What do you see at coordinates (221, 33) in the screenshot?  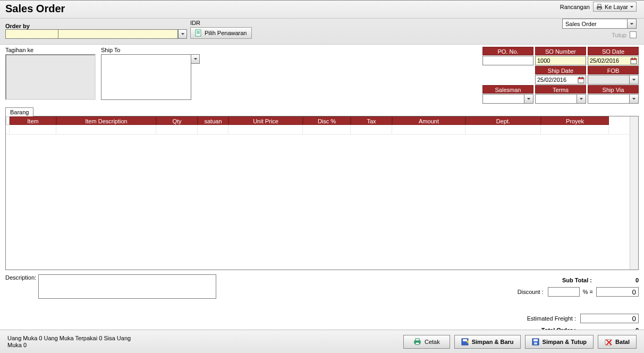 I see `pilih-penawaran-button: Pilih Penawaran` at bounding box center [221, 33].